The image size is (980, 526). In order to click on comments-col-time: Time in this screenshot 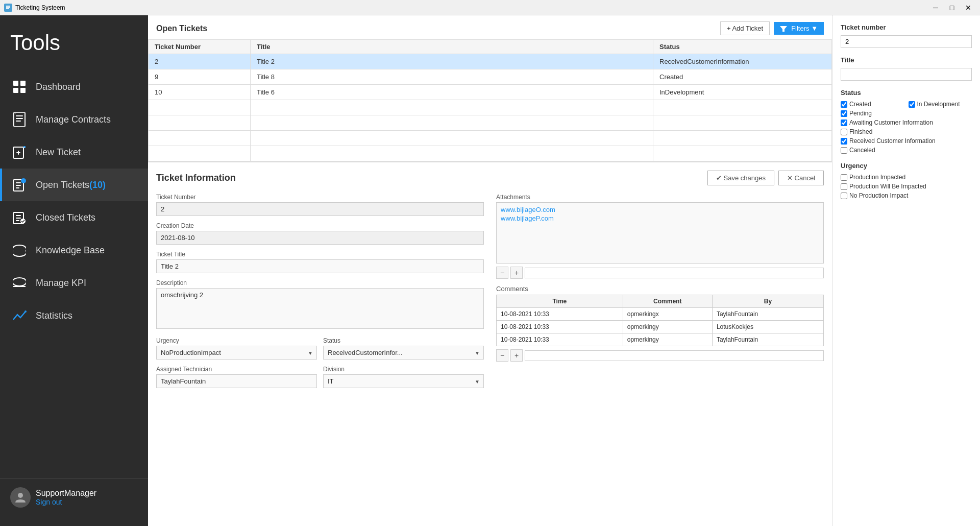, I will do `click(560, 301)`.